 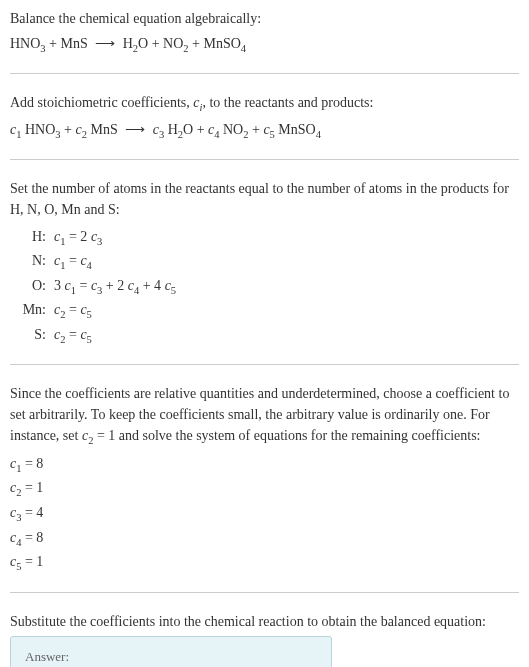 What do you see at coordinates (31, 310) in the screenshot?
I see `atom-label: Mn:` at bounding box center [31, 310].